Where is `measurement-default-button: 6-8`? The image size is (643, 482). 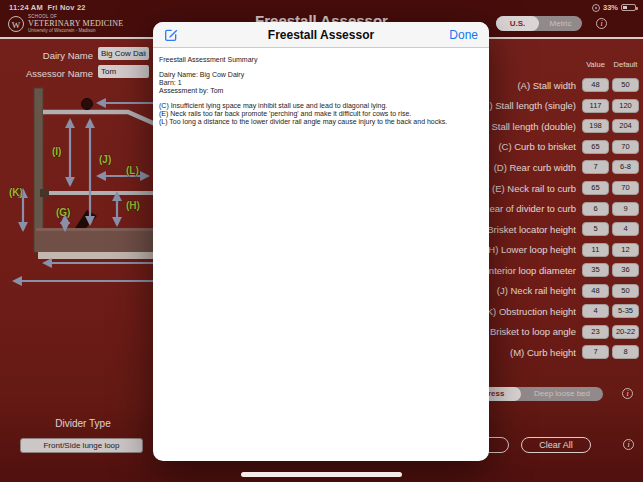
measurement-default-button: 6-8 is located at coordinates (626, 167).